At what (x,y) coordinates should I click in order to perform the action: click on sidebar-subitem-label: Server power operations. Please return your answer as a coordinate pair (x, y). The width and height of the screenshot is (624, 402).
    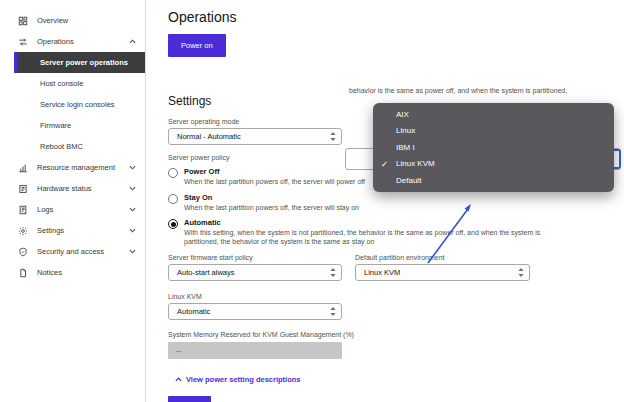
    Looking at the image, I should click on (84, 62).